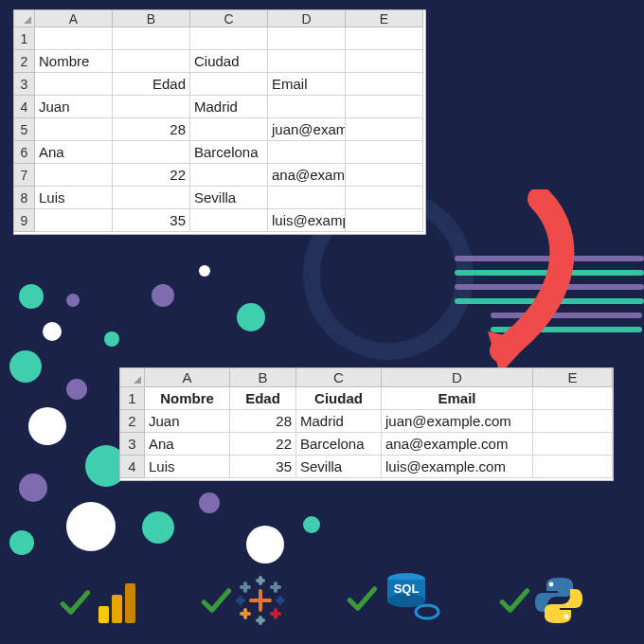 The width and height of the screenshot is (644, 644). What do you see at coordinates (229, 62) in the screenshot?
I see `cell: Ciudad` at bounding box center [229, 62].